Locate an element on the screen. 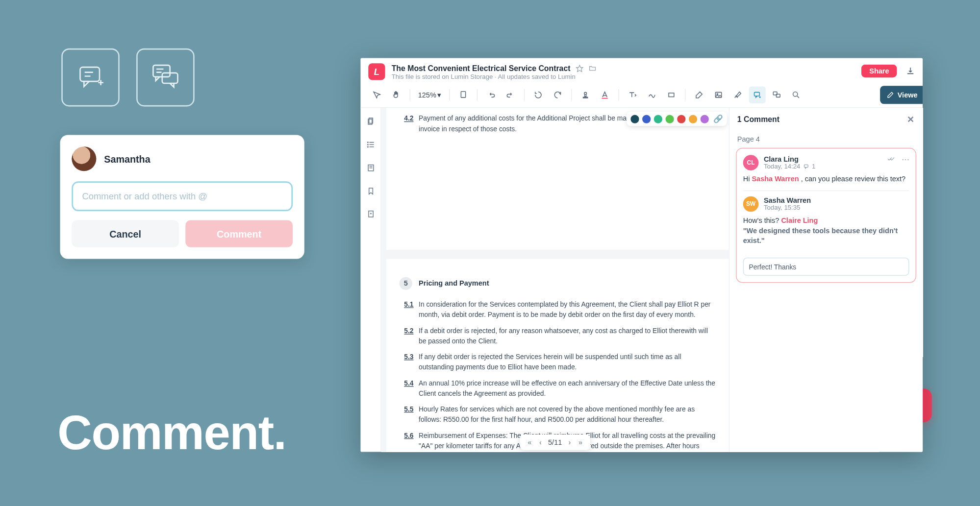 Image resolution: width=980 pixels, height=506 pixels. text-color-tool is located at coordinates (605, 95).